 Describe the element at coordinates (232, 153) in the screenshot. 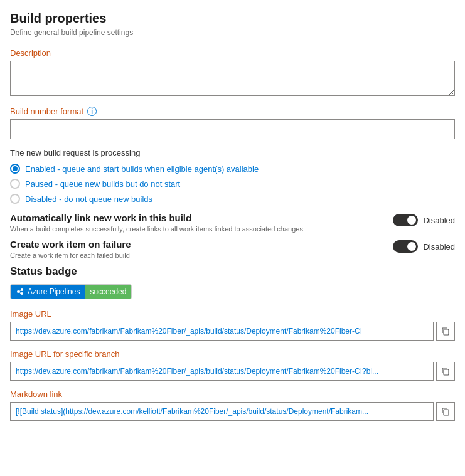

I see `processing-text: The new build request is processing` at that location.